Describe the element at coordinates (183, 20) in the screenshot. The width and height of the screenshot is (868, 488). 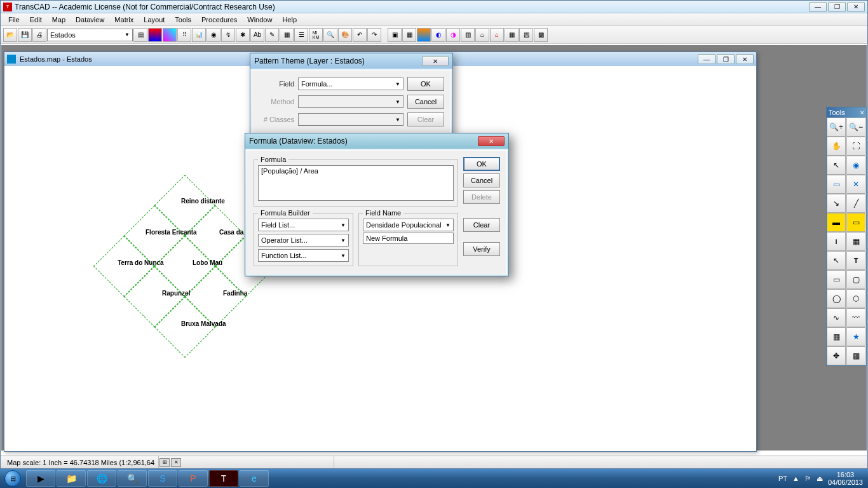
I see `menu-tools: Tools` at that location.